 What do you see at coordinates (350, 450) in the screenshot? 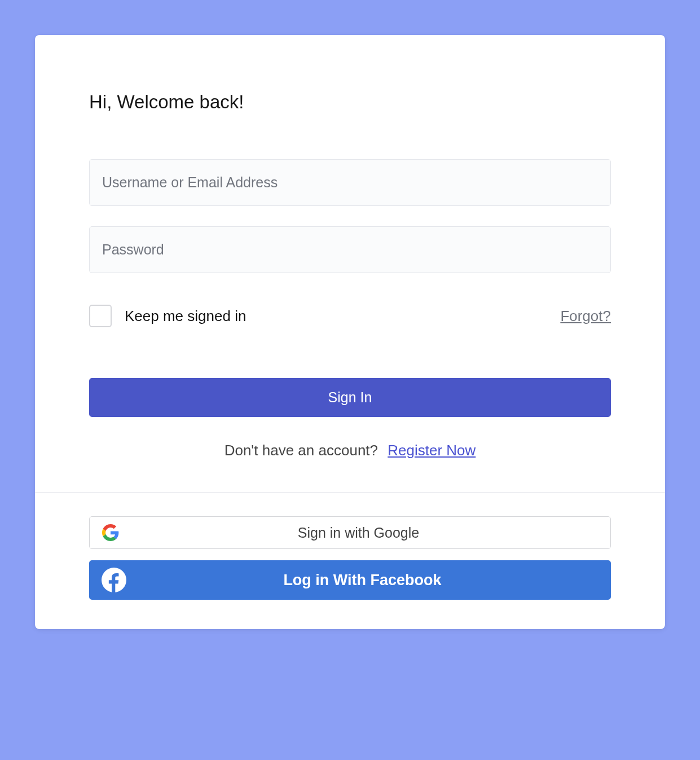
I see `signup-row: Don't have an account? Register Now` at bounding box center [350, 450].